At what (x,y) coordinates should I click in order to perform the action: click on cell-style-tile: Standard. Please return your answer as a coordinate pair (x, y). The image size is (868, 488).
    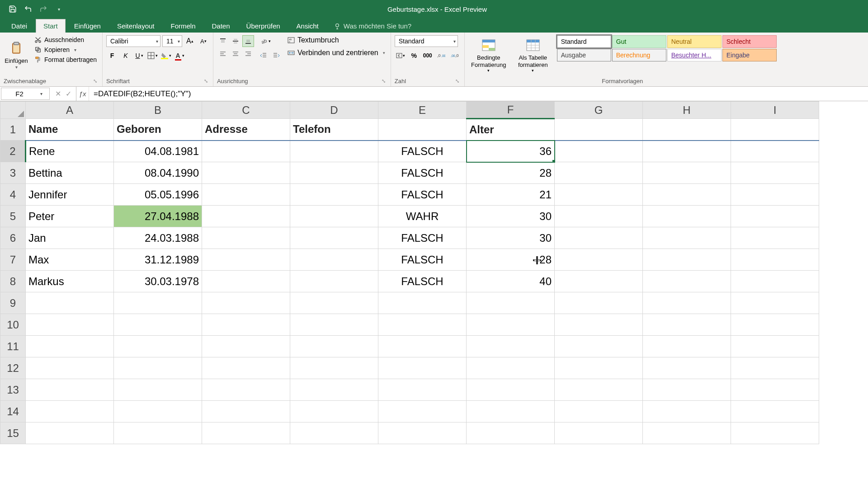
    Looking at the image, I should click on (584, 42).